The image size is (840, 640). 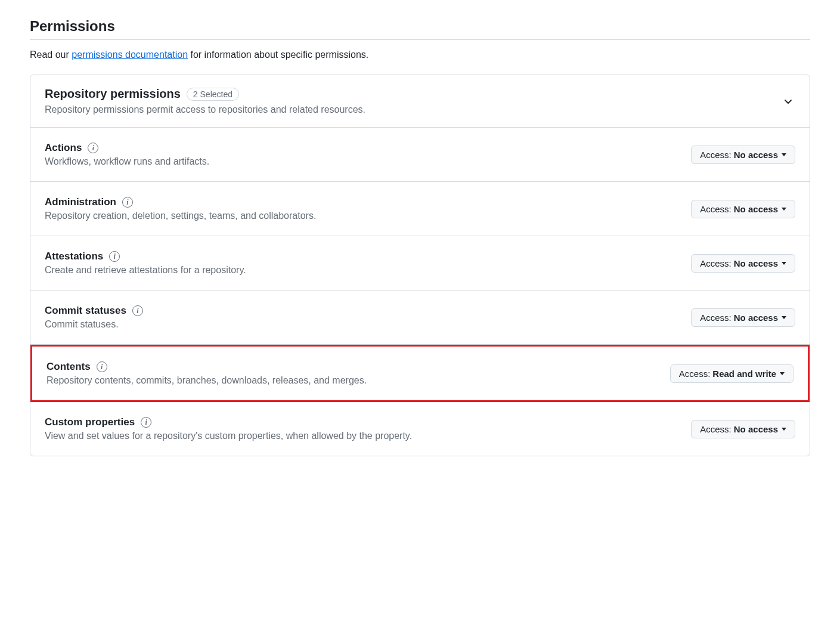 What do you see at coordinates (74, 256) in the screenshot?
I see `permission-title: Attestations` at bounding box center [74, 256].